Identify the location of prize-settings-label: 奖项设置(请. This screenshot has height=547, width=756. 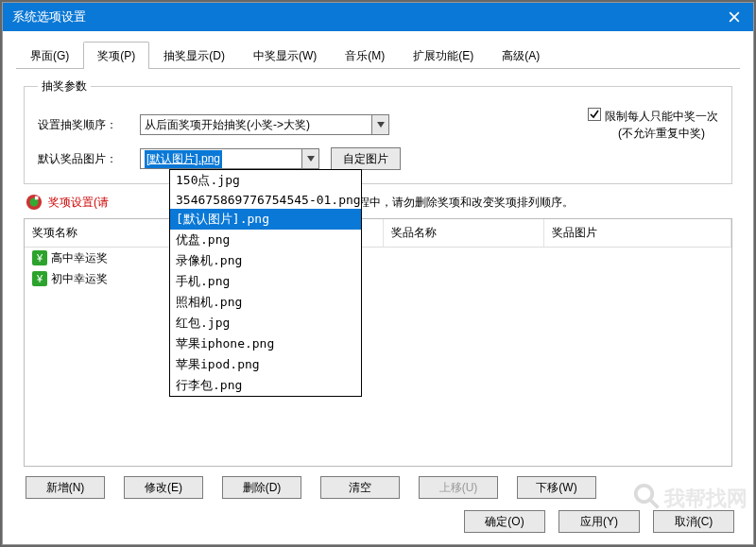
(78, 202).